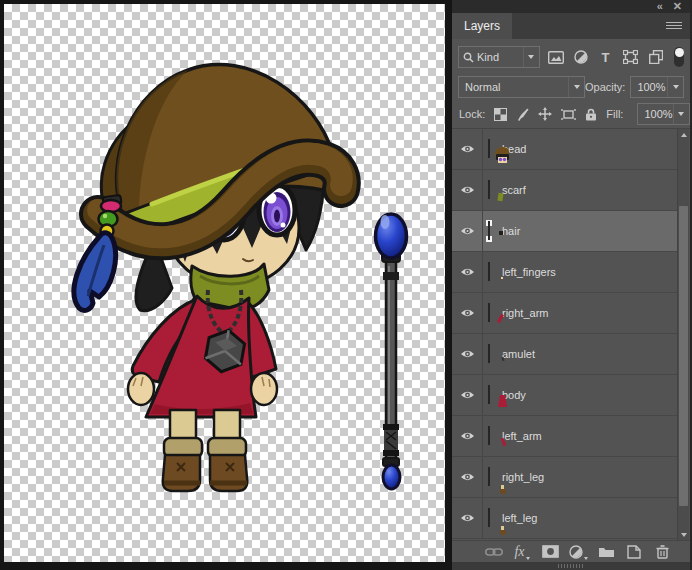  I want to click on blend-mode-dropdown: Normal, so click(522, 87).